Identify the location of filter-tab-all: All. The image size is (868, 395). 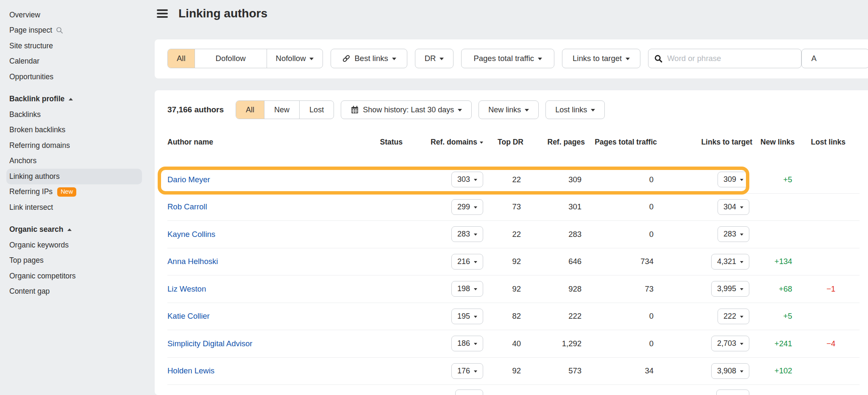
(181, 58).